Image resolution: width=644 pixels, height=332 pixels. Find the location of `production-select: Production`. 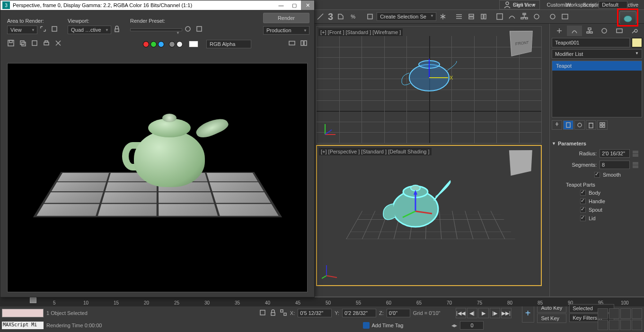

production-select: Production is located at coordinates (286, 30).